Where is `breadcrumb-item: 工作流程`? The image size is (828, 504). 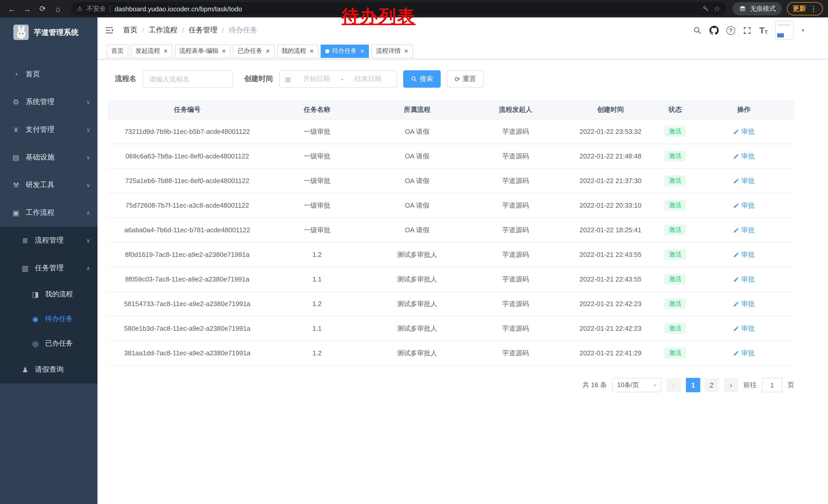 breadcrumb-item: 工作流程 is located at coordinates (163, 30).